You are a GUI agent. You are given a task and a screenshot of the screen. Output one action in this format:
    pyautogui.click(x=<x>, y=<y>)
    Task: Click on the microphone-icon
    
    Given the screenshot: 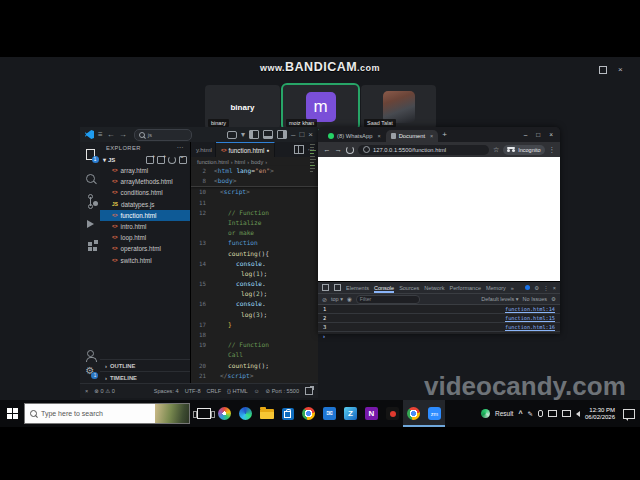 What is the action you would take?
    pyautogui.click(x=540, y=414)
    